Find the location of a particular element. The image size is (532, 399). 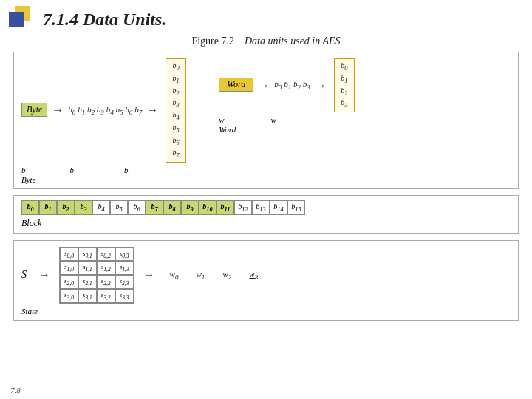

state-cell-12: s1,2 is located at coordinates (106, 267).